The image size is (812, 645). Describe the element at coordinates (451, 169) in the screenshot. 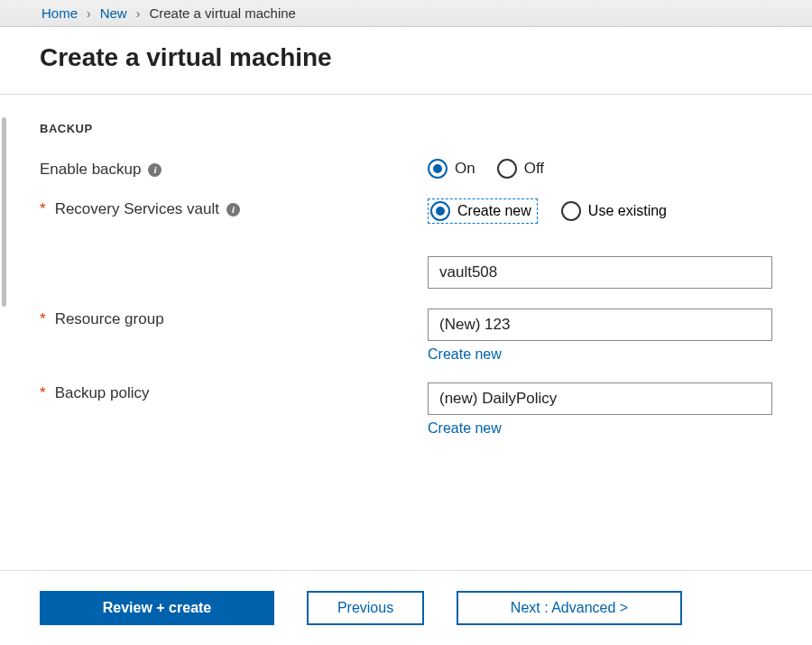

I see `radio-backup-on: On` at that location.